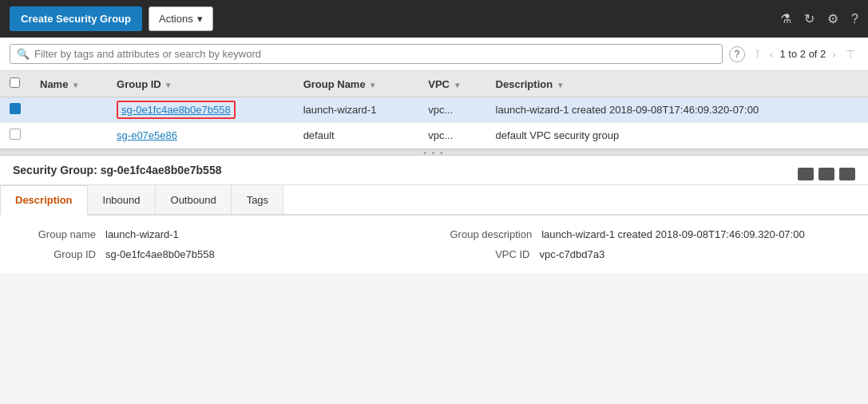  Describe the element at coordinates (142, 235) in the screenshot. I see `group-name-value: launch-wizard-1` at that location.